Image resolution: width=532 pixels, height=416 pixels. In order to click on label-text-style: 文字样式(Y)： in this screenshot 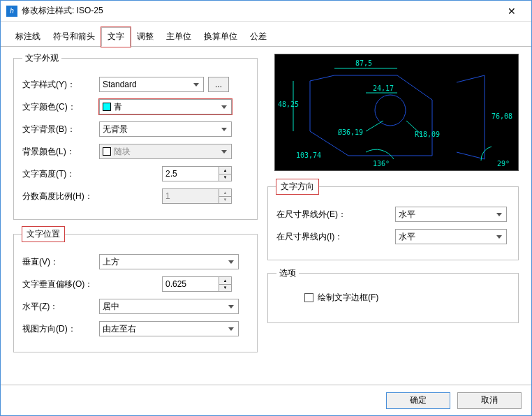, I will do `click(61, 85)`.